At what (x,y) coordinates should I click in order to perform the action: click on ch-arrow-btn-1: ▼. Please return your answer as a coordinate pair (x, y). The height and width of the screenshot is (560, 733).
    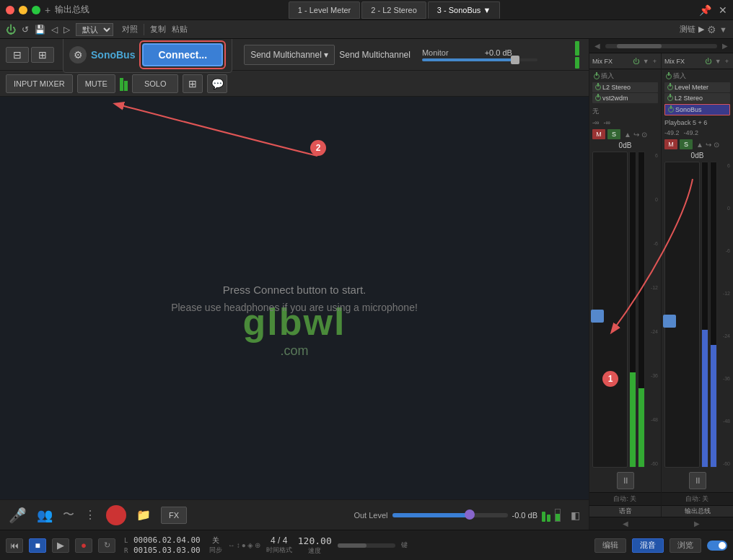
    Looking at the image, I should click on (646, 61).